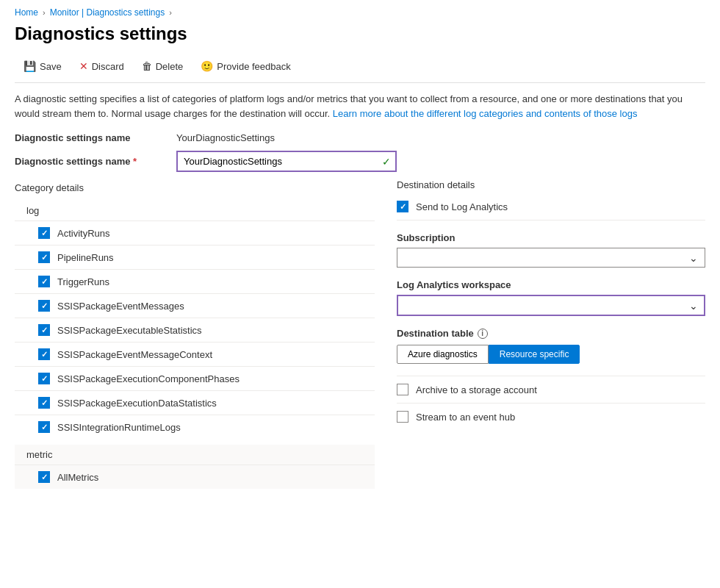 This screenshot has height=588, width=720. I want to click on destination-table-section: Destination table i Azure diagnostics Re…, so click(551, 345).